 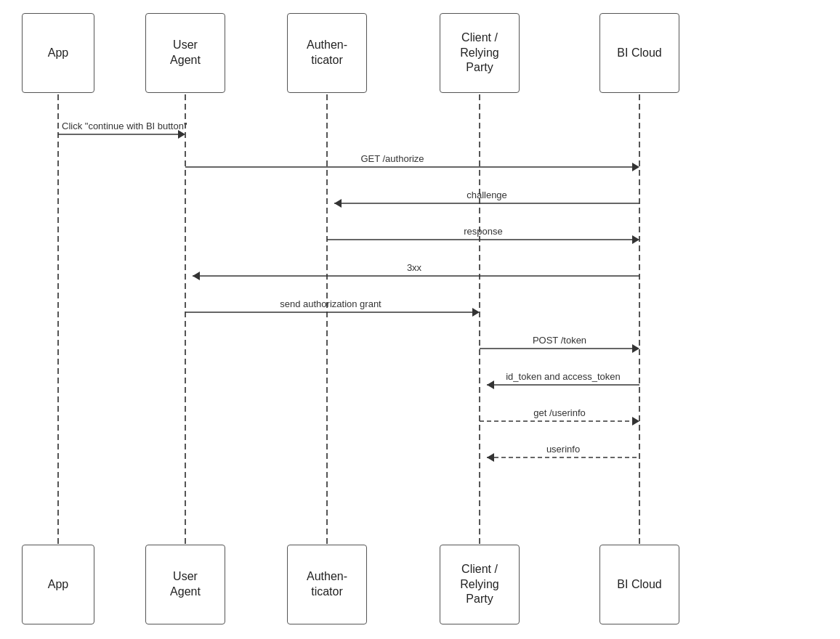 I want to click on svg-text: 3xx, so click(x=414, y=267).